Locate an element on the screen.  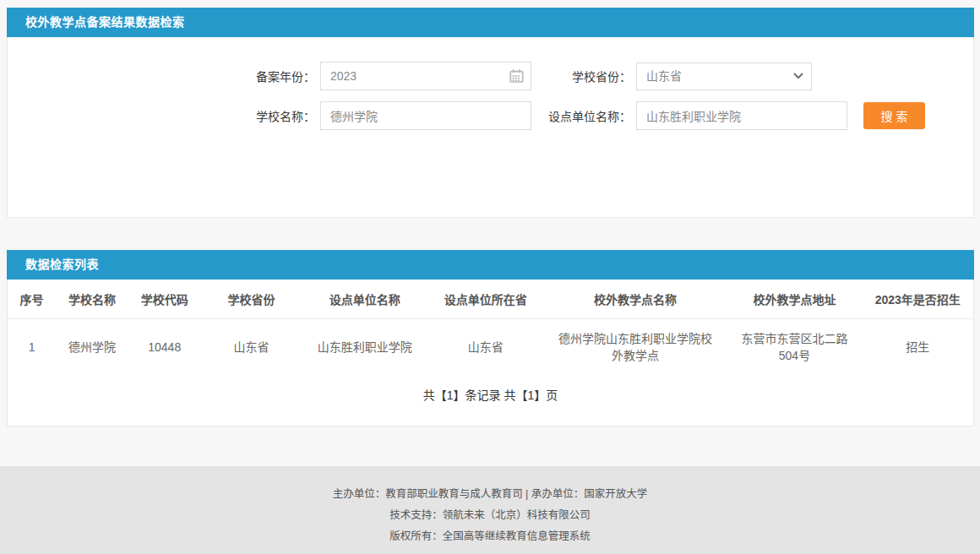
search-button: 搜 索 is located at coordinates (894, 116).